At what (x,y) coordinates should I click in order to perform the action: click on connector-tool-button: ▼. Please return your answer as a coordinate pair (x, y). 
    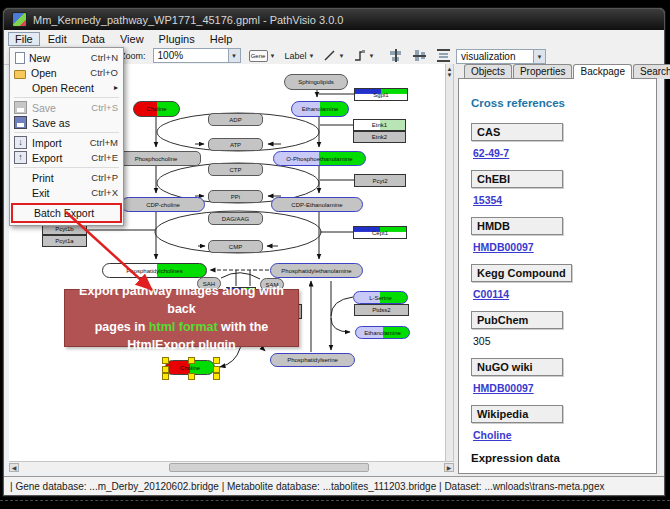
    Looking at the image, I should click on (364, 56).